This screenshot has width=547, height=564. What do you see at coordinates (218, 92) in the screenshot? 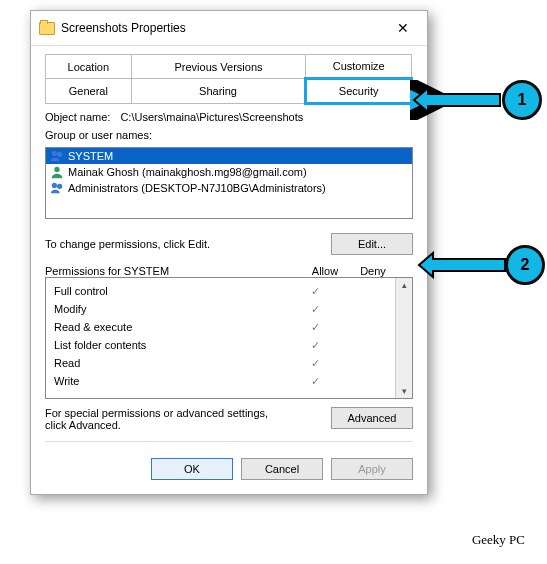
I see `tab-sharing: Sharing` at bounding box center [218, 92].